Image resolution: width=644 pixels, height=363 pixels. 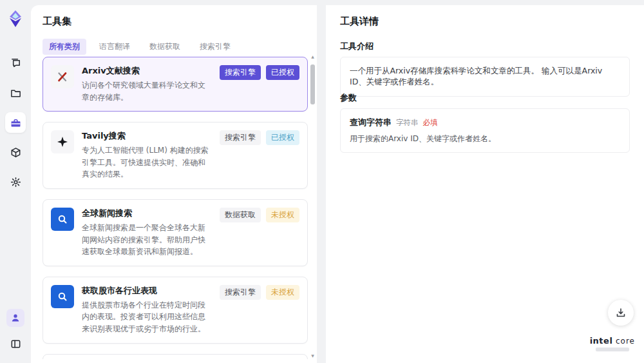 What do you see at coordinates (407, 123) in the screenshot?
I see `param-type: 字符串` at bounding box center [407, 123].